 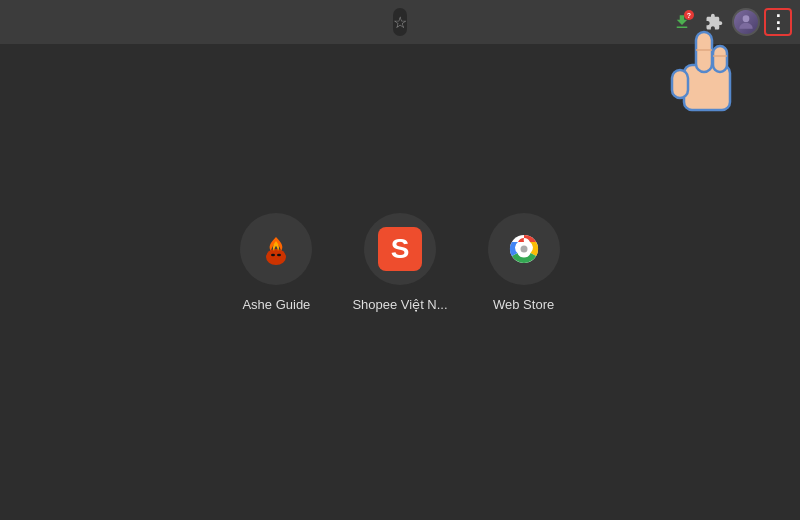 What do you see at coordinates (400, 22) in the screenshot?
I see `bookmark-icon: ☆` at bounding box center [400, 22].